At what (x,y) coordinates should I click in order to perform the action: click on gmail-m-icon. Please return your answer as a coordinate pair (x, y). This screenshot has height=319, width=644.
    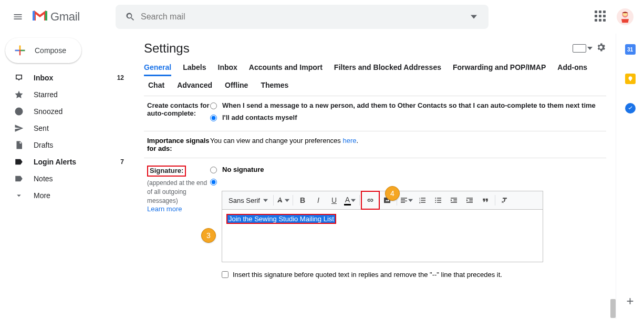
    Looking at the image, I should click on (40, 17).